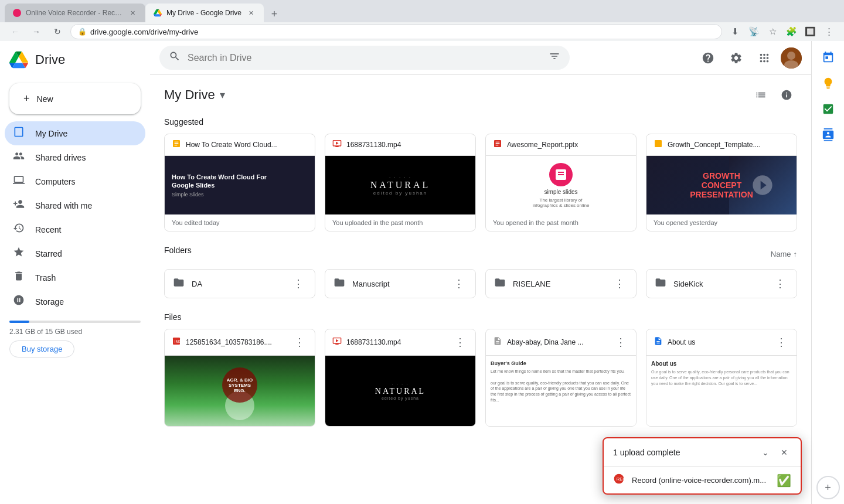 The width and height of the screenshot is (844, 504). Describe the element at coordinates (42, 349) in the screenshot. I see `buy-storage-button: Buy storage` at that location.